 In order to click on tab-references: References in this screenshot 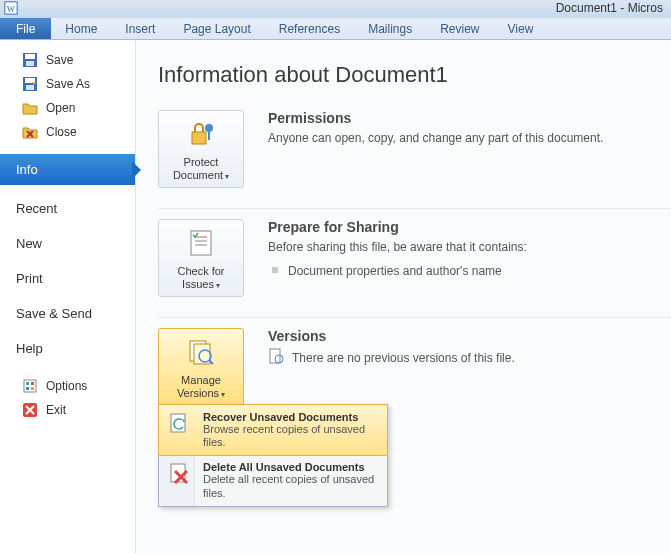, I will do `click(310, 28)`.